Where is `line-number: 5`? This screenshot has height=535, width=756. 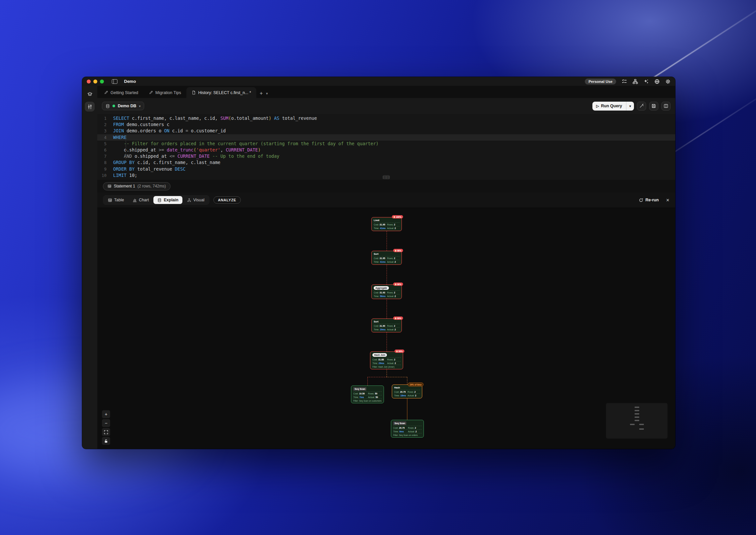
line-number: 5 is located at coordinates (105, 144).